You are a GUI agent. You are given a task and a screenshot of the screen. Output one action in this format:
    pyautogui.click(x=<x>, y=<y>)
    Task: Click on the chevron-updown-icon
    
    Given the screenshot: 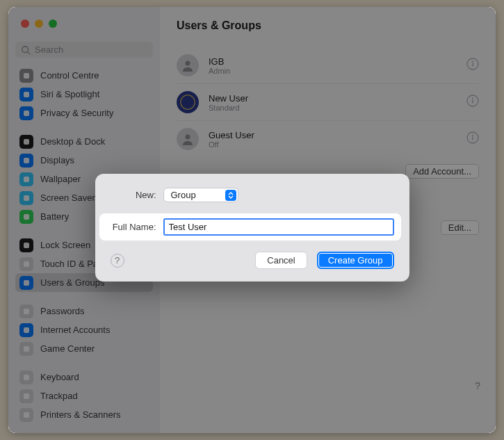 What is the action you would take?
    pyautogui.click(x=231, y=195)
    